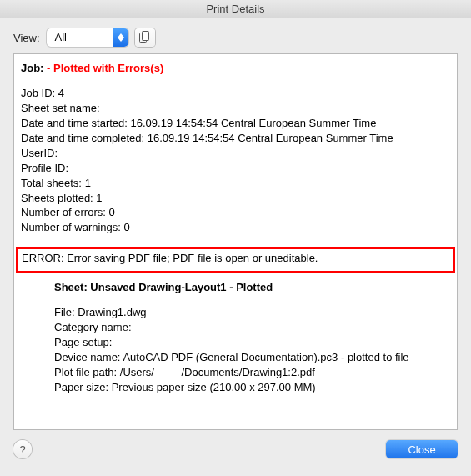 Image resolution: width=471 pixels, height=476 pixels. Describe the element at coordinates (235, 260) in the screenshot. I see `error-highlight: ERROR: Error saving PDF file; PDF file i…` at that location.